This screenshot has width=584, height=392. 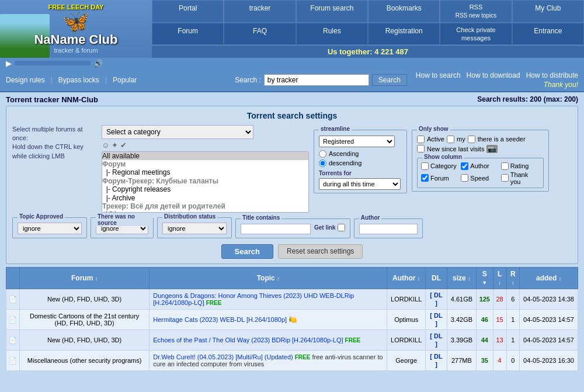 I want to click on th-author: Author ↕, so click(x=406, y=278).